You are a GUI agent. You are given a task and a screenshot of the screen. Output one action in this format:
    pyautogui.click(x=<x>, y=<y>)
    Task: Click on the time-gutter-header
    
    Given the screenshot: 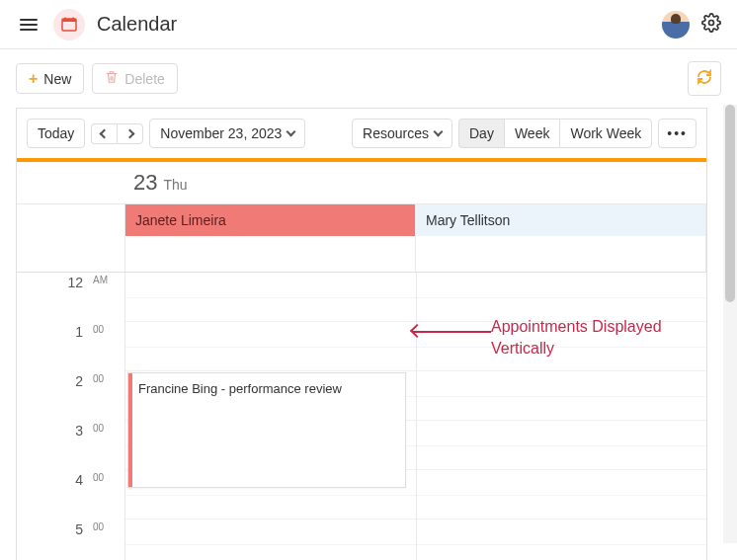 What is the action you would take?
    pyautogui.click(x=71, y=220)
    